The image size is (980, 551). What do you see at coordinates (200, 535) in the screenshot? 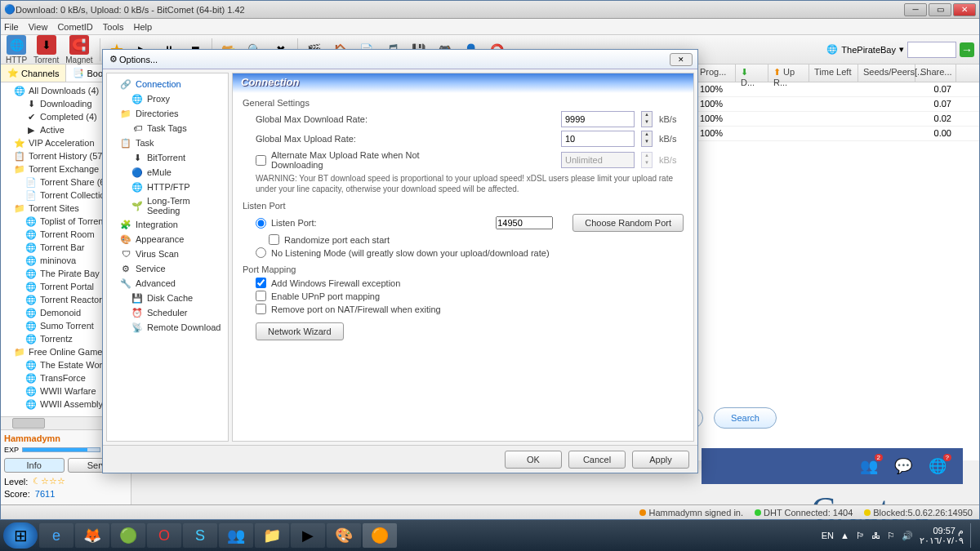
I see `task-skype: S` at bounding box center [200, 535].